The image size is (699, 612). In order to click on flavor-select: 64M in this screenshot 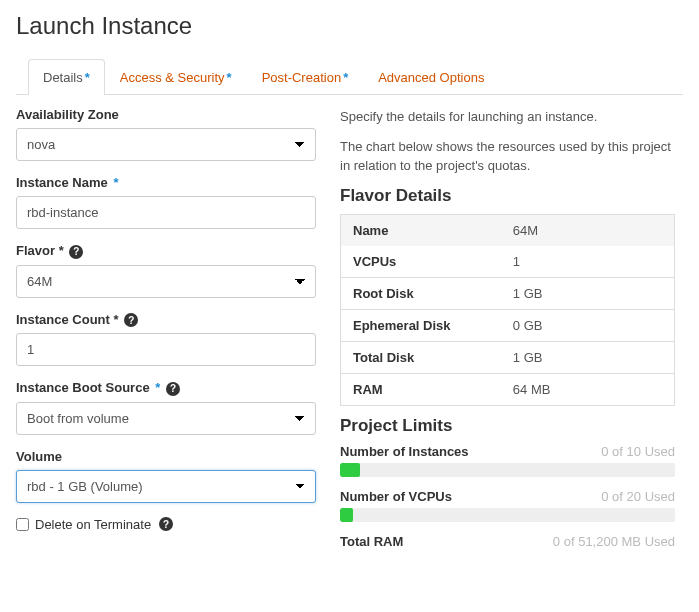, I will do `click(166, 282)`.